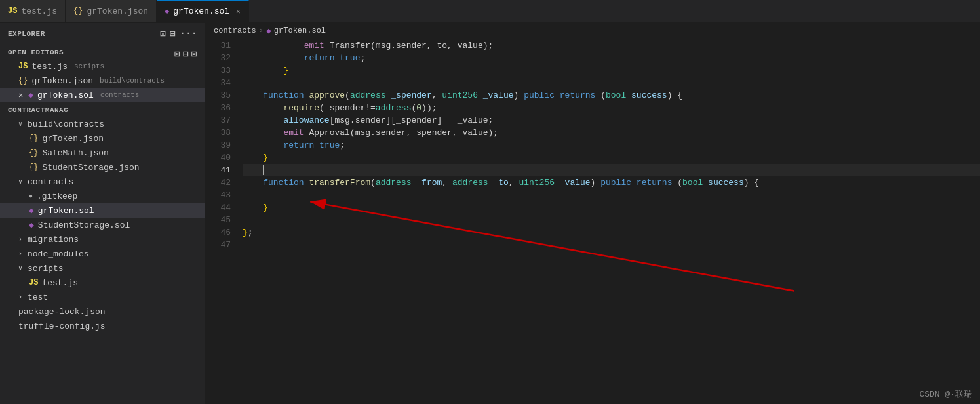  Describe the element at coordinates (194, 54) in the screenshot. I see `new-file-icon2: ⊡` at that location.